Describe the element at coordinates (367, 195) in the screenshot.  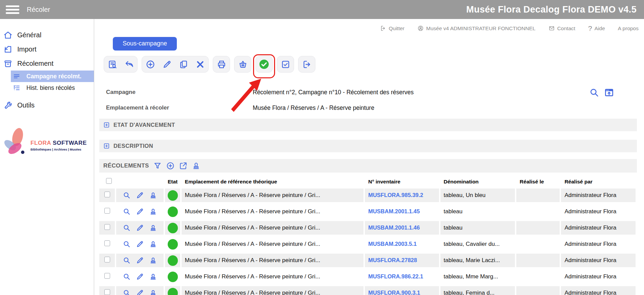
I see `table-row: Musée Flora / Réserves / A - Réserve pei…` at that location.